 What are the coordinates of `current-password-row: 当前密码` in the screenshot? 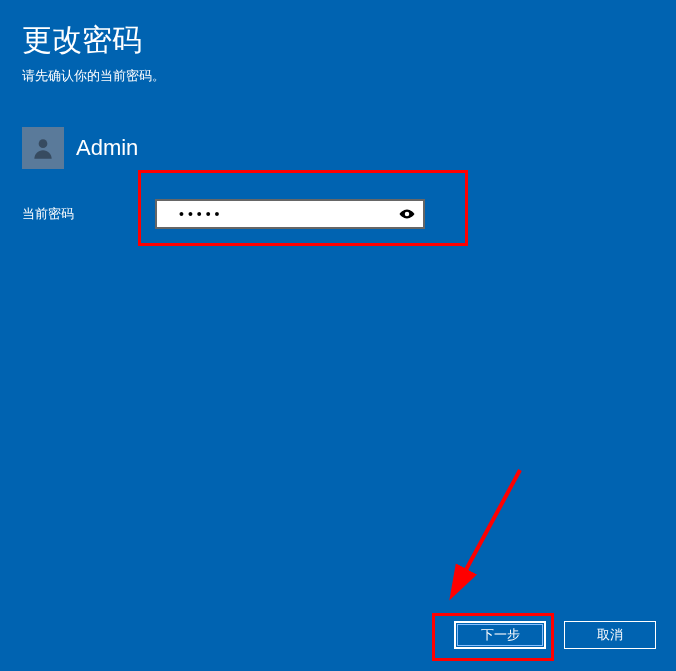 It's located at (338, 214).